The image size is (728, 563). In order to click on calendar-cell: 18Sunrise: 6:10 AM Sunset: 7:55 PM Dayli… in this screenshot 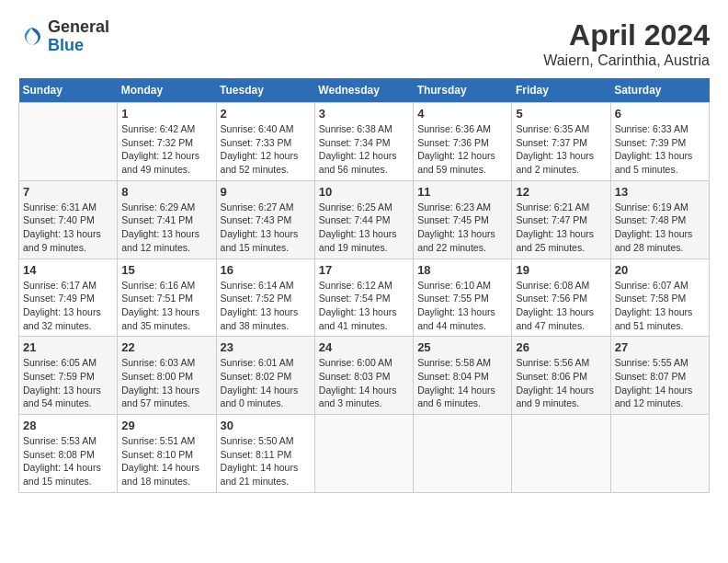, I will do `click(463, 298)`.